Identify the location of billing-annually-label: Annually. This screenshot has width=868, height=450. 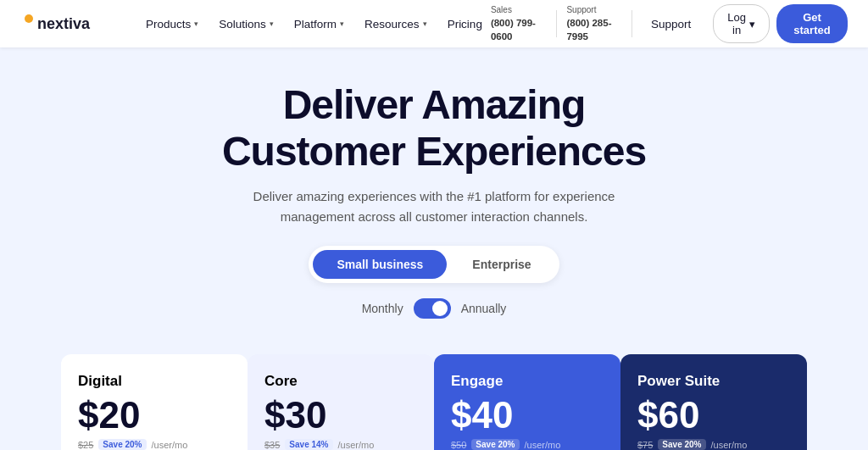
(484, 308).